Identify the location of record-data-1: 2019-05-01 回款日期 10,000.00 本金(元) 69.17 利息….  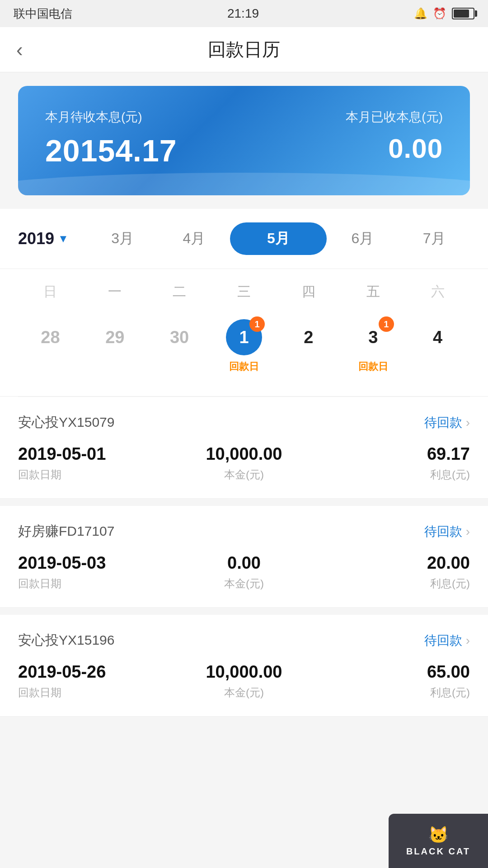
(244, 463).